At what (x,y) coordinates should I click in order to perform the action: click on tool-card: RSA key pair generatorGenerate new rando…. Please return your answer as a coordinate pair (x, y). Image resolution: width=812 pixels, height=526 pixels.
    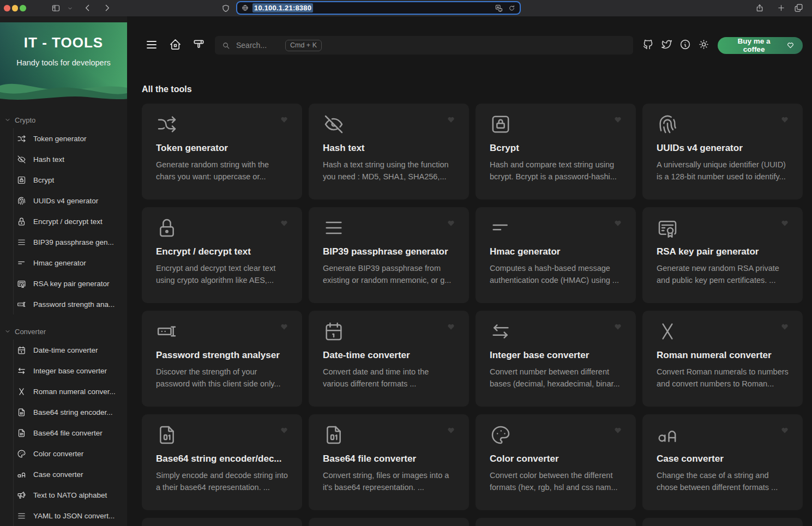
    Looking at the image, I should click on (723, 255).